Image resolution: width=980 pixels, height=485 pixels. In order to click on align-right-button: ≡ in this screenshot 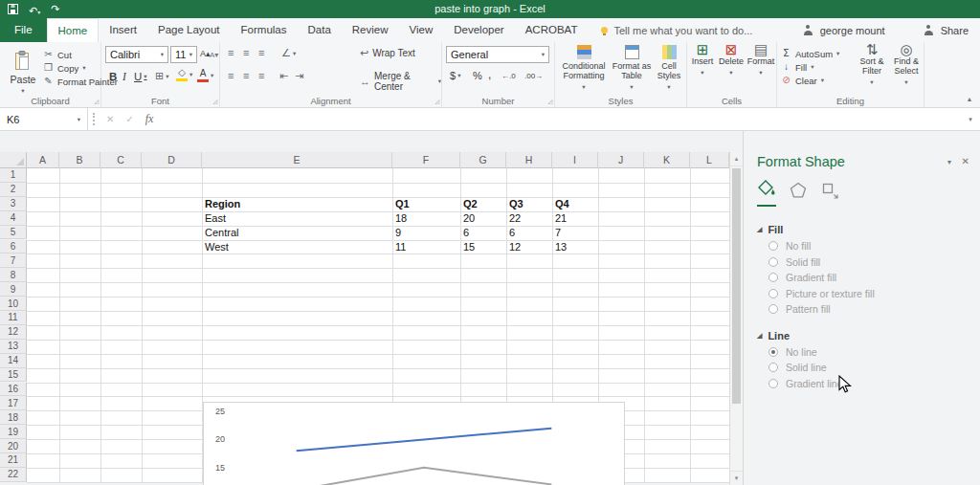, I will do `click(261, 77)`.